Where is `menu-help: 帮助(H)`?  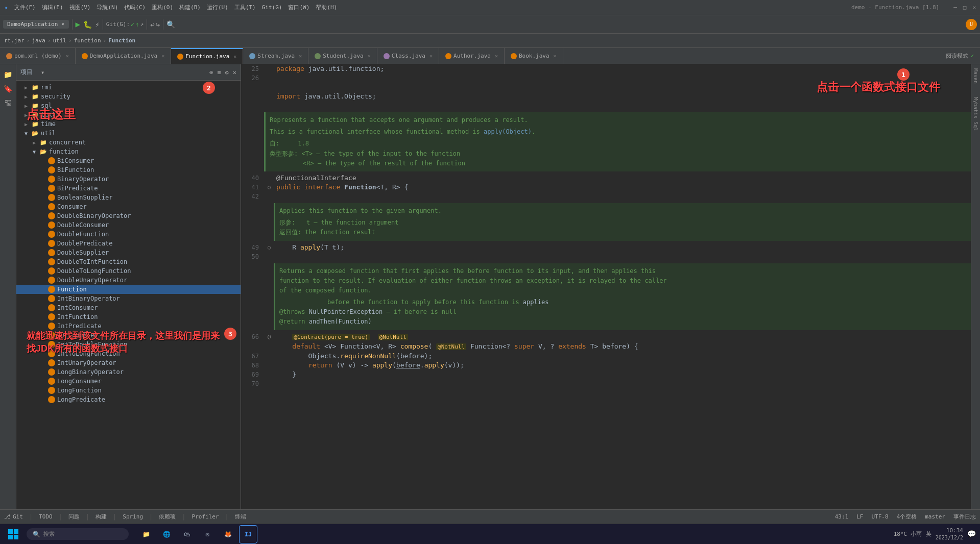
menu-help: 帮助(H) is located at coordinates (326, 7).